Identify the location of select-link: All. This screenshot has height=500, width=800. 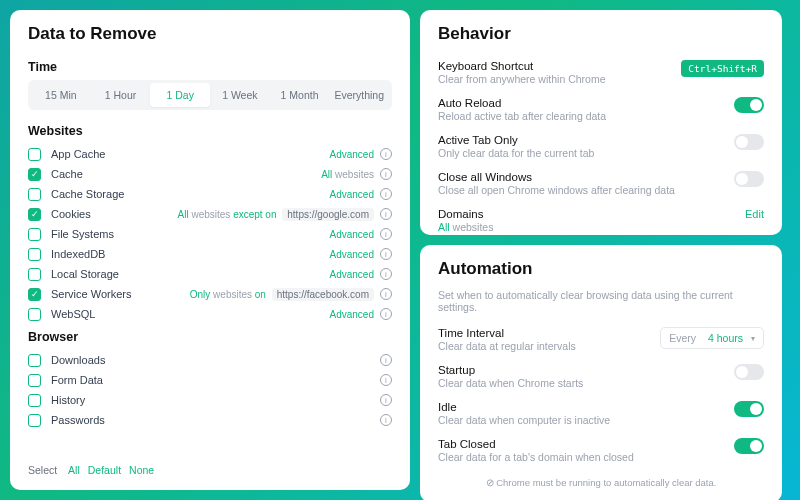
(74, 470).